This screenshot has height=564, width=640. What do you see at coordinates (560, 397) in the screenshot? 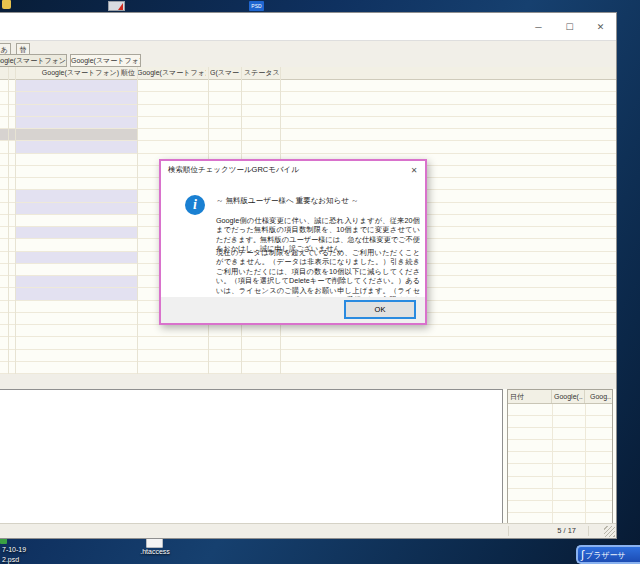
I see `history-header-row: 日付 Google(.. Goog..` at bounding box center [560, 397].